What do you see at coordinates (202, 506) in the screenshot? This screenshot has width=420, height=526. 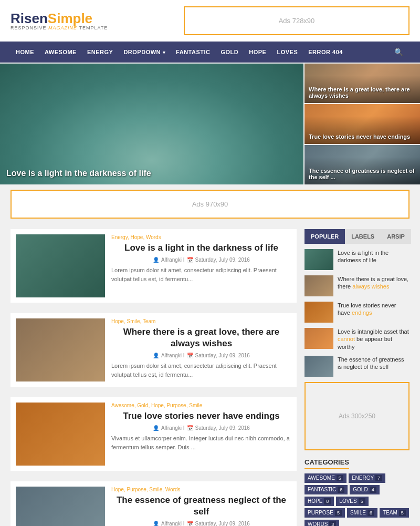 I see `article-title-4: The essence of greatness neglect of the …` at bounding box center [202, 506].